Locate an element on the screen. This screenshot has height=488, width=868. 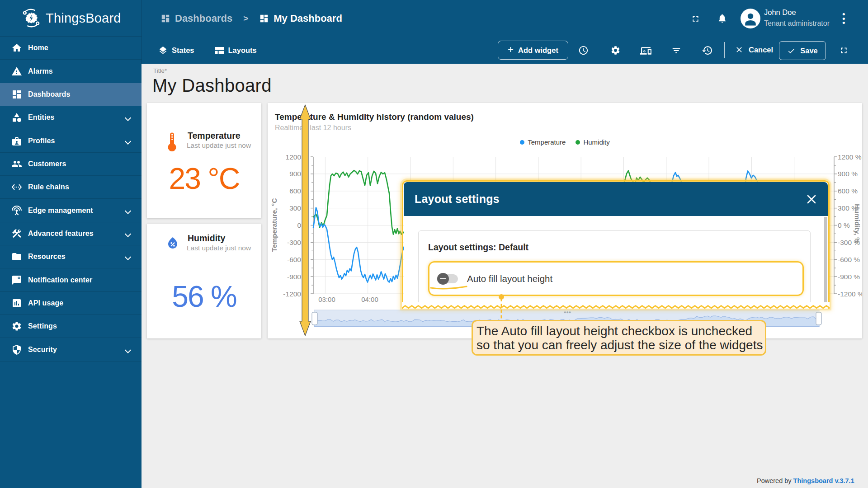
svg-text: 900 % is located at coordinates (848, 174).